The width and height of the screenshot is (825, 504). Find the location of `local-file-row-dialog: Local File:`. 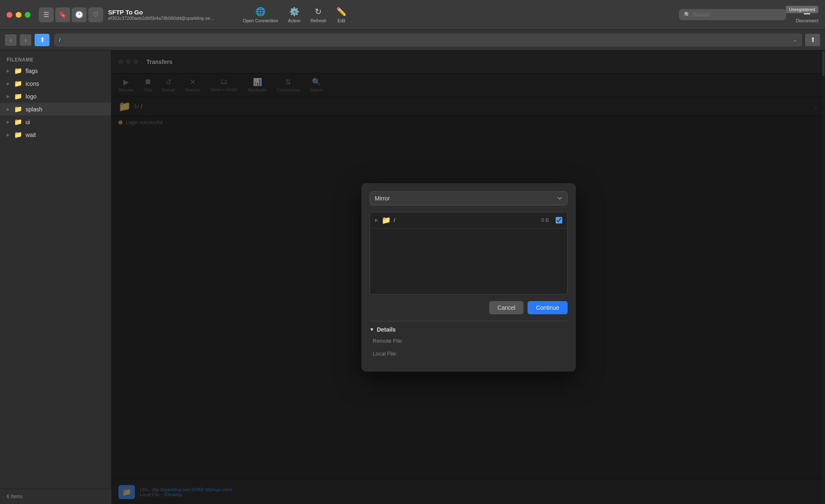

local-file-row-dialog: Local File: is located at coordinates (470, 354).